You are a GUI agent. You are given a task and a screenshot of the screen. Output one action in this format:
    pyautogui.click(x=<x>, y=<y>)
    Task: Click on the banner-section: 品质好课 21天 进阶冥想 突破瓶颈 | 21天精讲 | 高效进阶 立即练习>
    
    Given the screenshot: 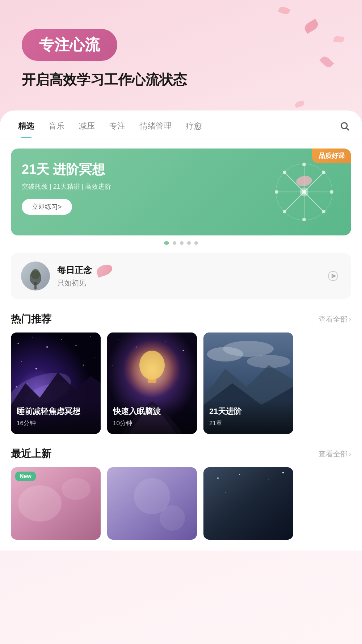 What is the action you would take?
    pyautogui.click(x=181, y=197)
    